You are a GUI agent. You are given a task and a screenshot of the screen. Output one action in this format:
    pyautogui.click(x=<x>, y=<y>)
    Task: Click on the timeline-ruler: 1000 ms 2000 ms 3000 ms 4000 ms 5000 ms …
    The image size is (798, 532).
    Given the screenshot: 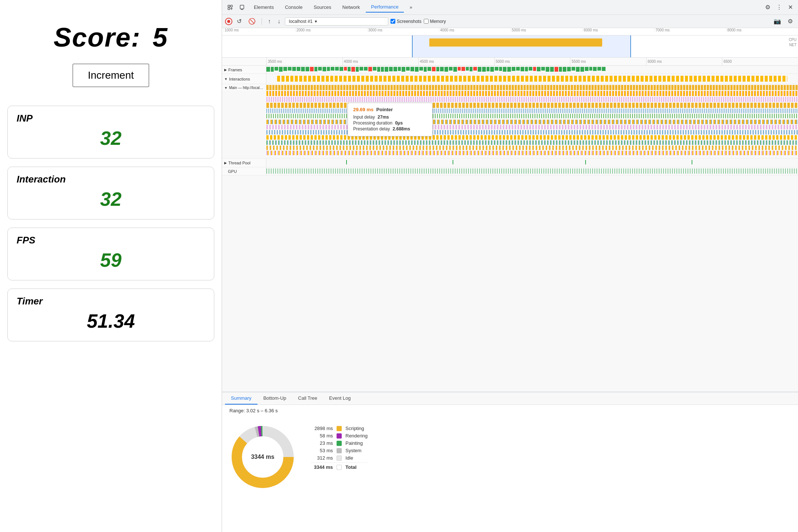 What is the action you would take?
    pyautogui.click(x=510, y=32)
    